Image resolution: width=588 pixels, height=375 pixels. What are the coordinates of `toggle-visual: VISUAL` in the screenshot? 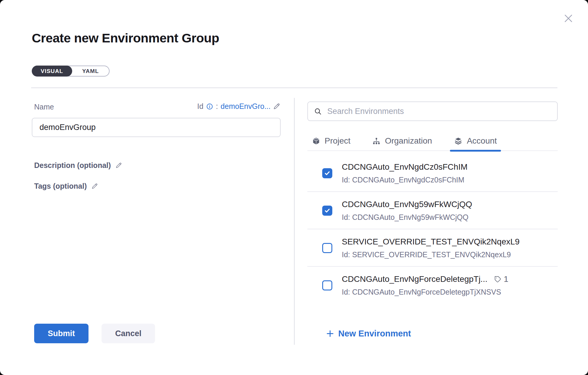 It's located at (52, 71).